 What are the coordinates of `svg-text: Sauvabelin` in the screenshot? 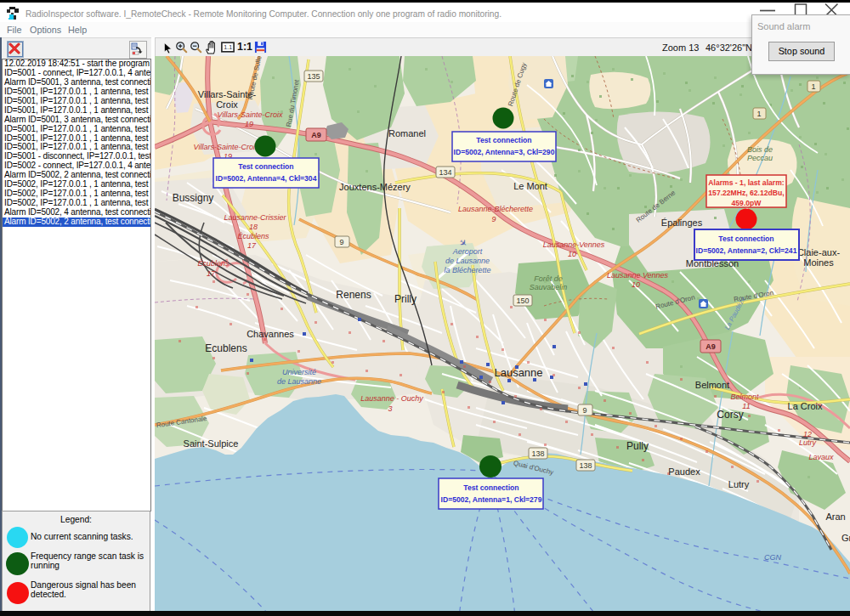 It's located at (549, 287).